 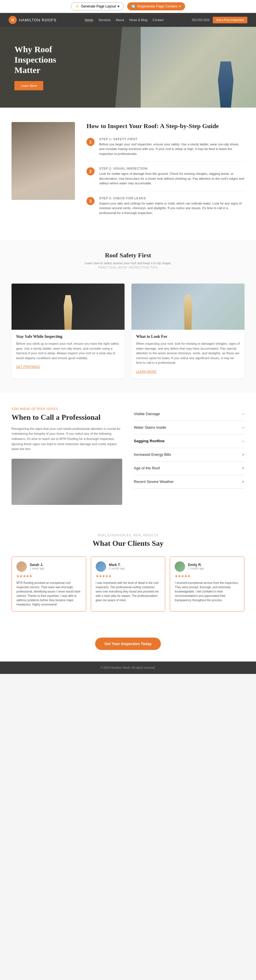 I want to click on professional-left: Stay Ahead of Roof Issues When to Call a…, so click(x=67, y=456).